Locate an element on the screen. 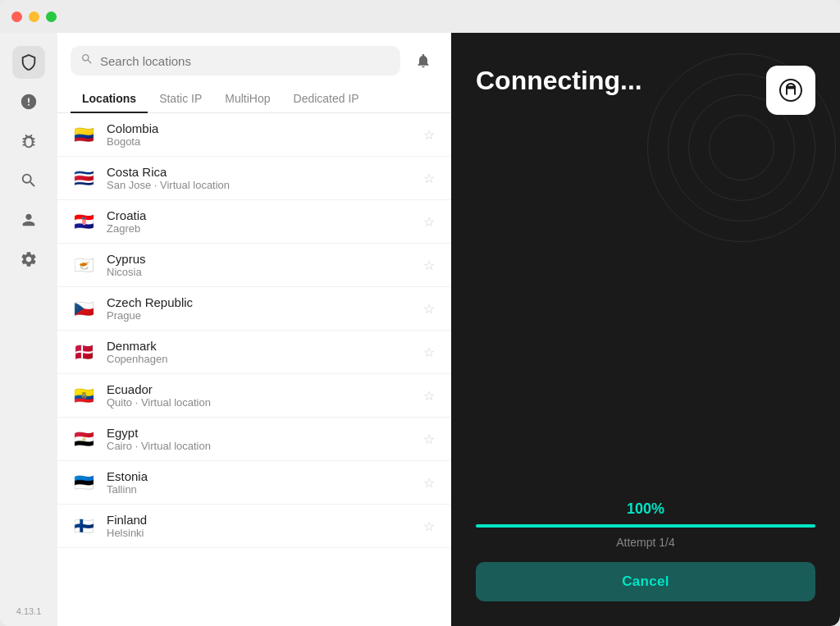 The image size is (840, 626). tab-multihop: MultiHop is located at coordinates (248, 99).